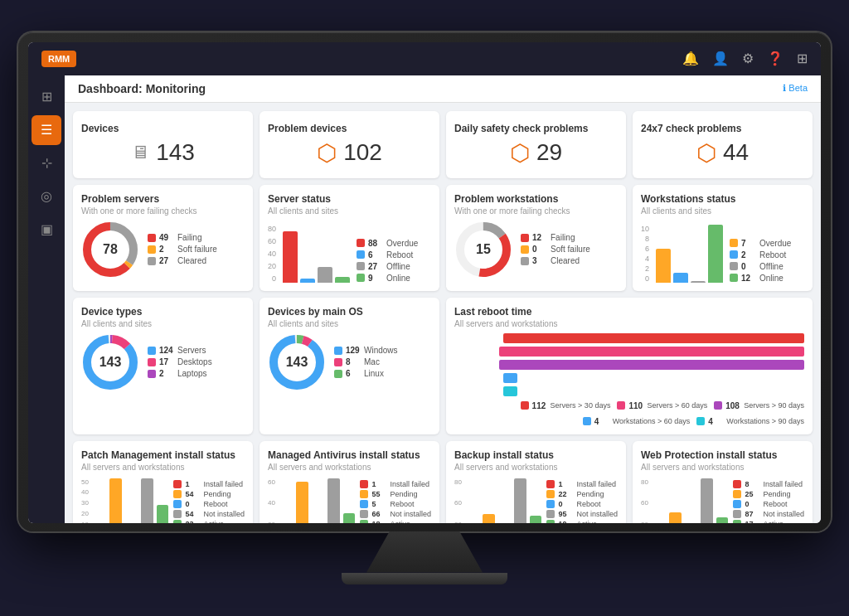 This screenshot has height=616, width=849. What do you see at coordinates (769, 514) in the screenshot?
I see `legend-item: 87Not installed` at bounding box center [769, 514].